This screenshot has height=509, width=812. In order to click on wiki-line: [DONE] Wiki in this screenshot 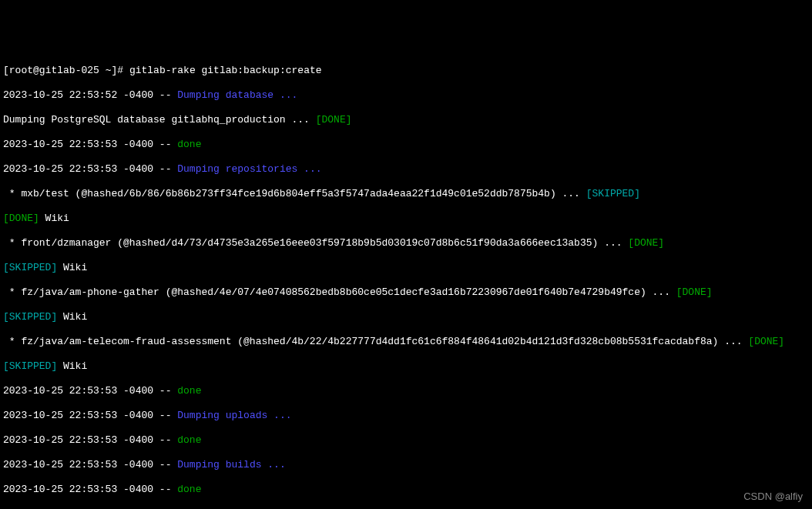, I will do `click(406, 219)`.